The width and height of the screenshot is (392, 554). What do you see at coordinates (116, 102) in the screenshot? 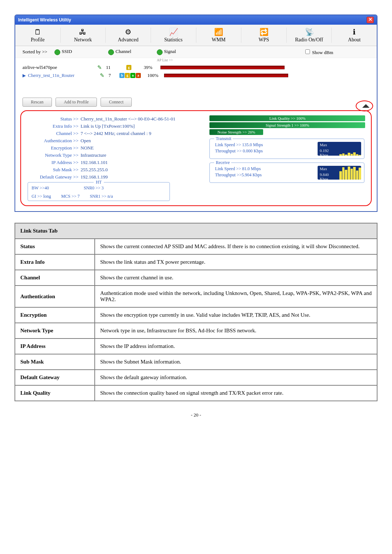
I see `connect-button: Connect` at bounding box center [116, 102].